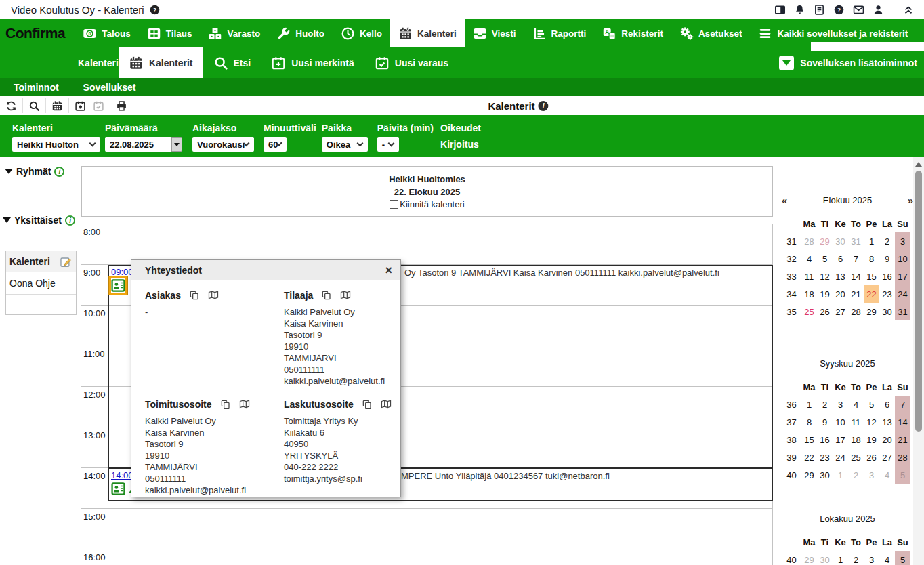 The image size is (924, 565). I want to click on nav-item-kello: Kello, so click(362, 33).